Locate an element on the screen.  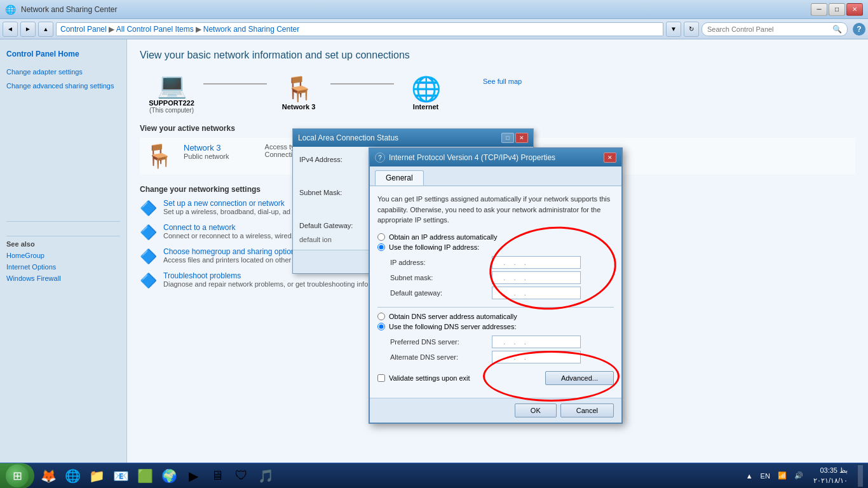
internet-icon: 🌐 is located at coordinates (426, 89).